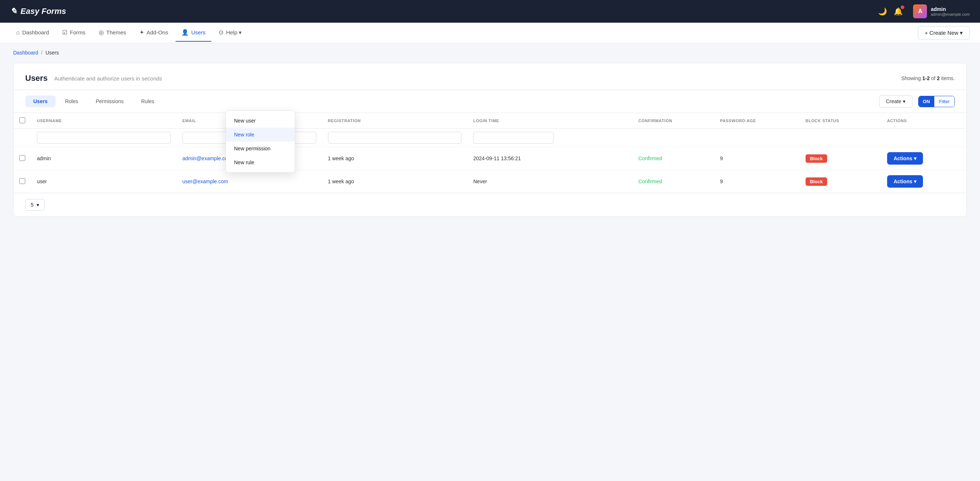  What do you see at coordinates (550, 182) in the screenshot?
I see `td-login-user: Never` at bounding box center [550, 182].